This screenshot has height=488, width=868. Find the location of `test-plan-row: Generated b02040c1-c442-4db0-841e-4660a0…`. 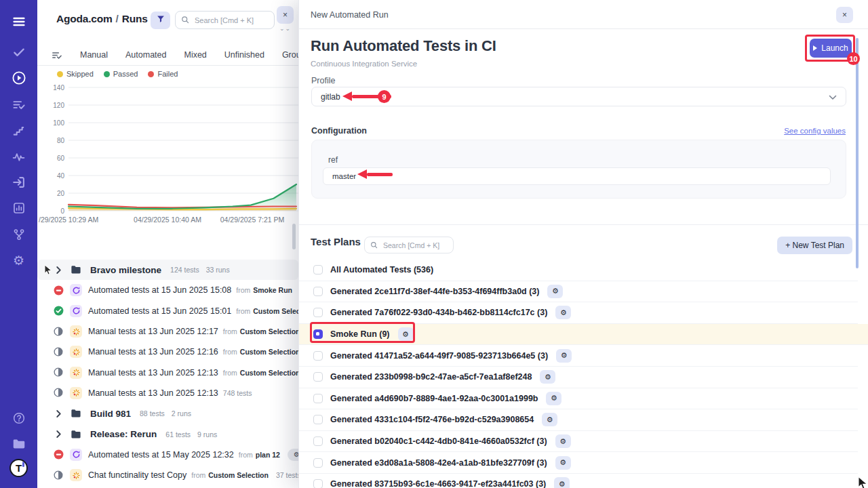

test-plan-row: Generated b02040c1-c442-4db0-841e-4660a0… is located at coordinates (578, 442).